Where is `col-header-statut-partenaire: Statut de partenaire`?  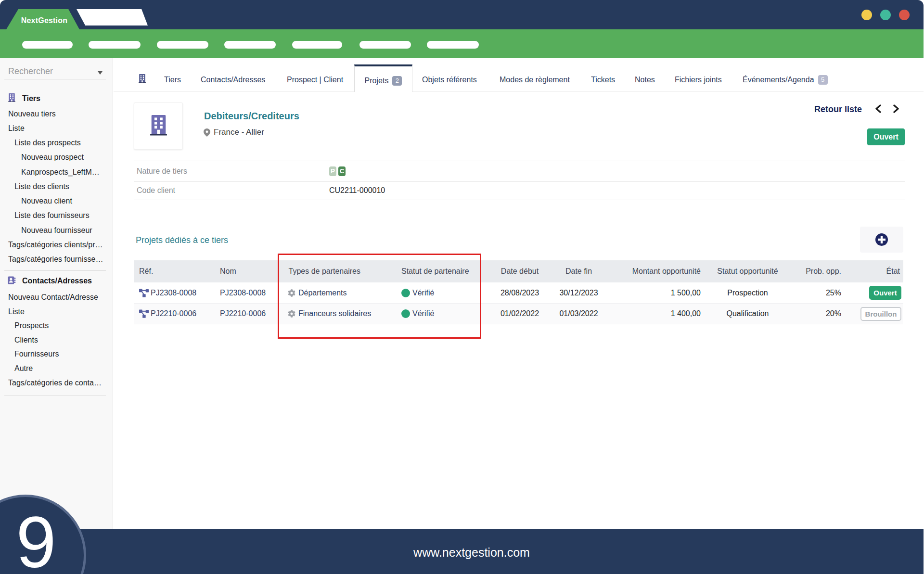 col-header-statut-partenaire: Statut de partenaire is located at coordinates (440, 271).